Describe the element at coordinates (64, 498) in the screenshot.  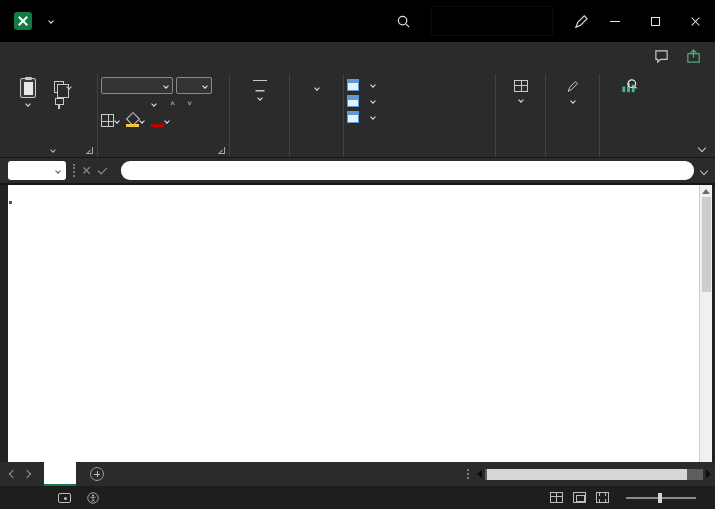
I see `monitor-icon` at that location.